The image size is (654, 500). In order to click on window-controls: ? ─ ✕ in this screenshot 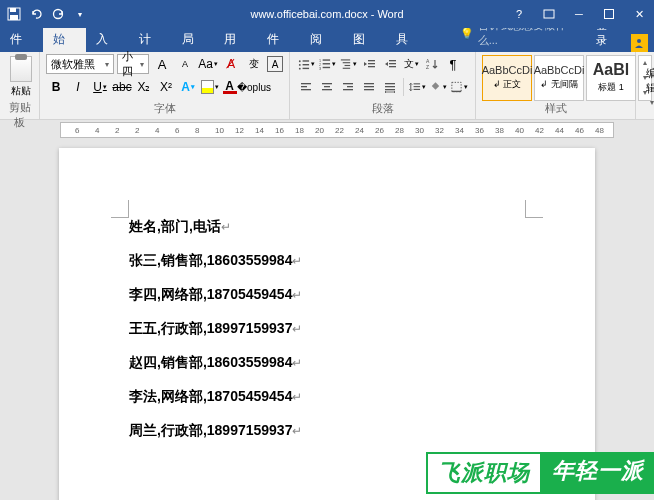, I will do `click(579, 14)`.